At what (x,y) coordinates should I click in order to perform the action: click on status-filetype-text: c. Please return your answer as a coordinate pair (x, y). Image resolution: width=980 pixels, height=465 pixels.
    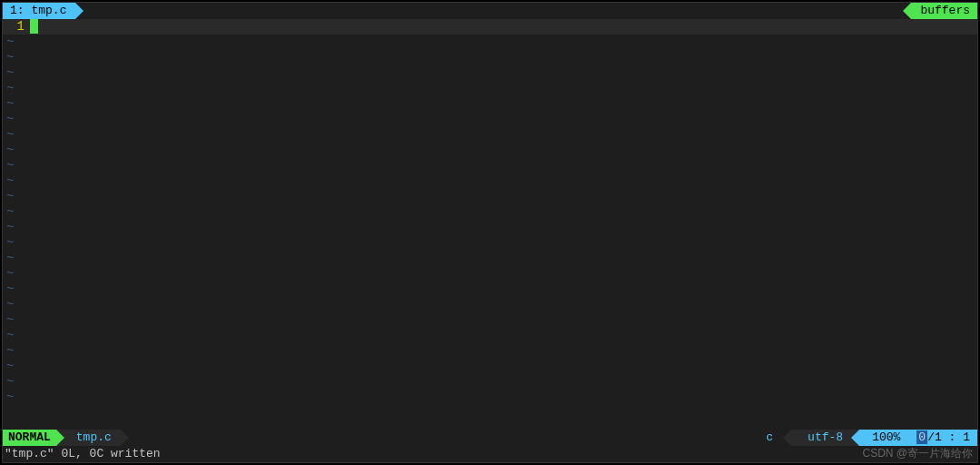
    Looking at the image, I should click on (769, 438).